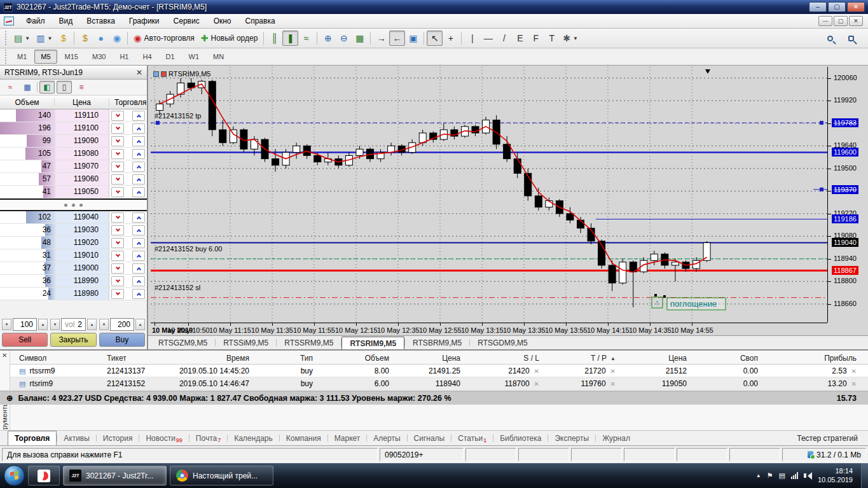 The width and height of the screenshot is (868, 488). Describe the element at coordinates (552, 38) in the screenshot. I see `text-button: T` at that location.